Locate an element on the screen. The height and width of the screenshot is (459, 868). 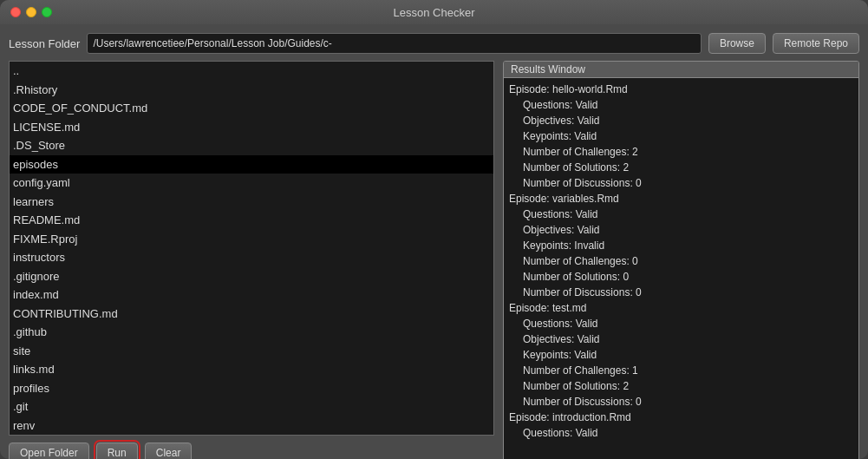
result-line: Number of Challenges: 2 is located at coordinates (682, 152).